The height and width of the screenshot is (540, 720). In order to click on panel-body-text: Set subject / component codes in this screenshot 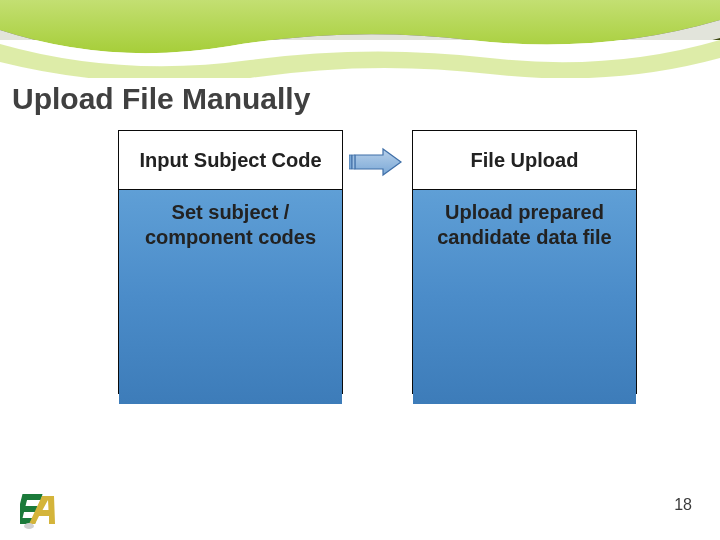, I will do `click(230, 297)`.